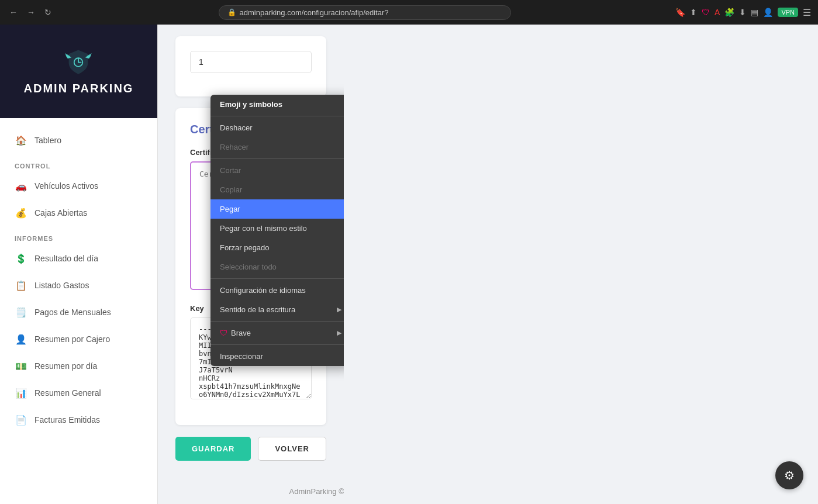 Image resolution: width=818 pixels, height=504 pixels. I want to click on top-field-input, so click(251, 62).